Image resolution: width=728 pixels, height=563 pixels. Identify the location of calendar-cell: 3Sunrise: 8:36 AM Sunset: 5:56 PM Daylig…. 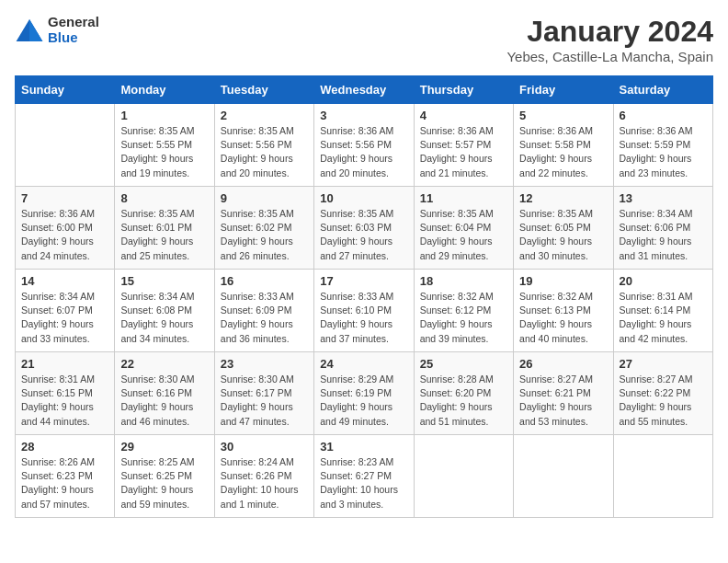
(364, 145).